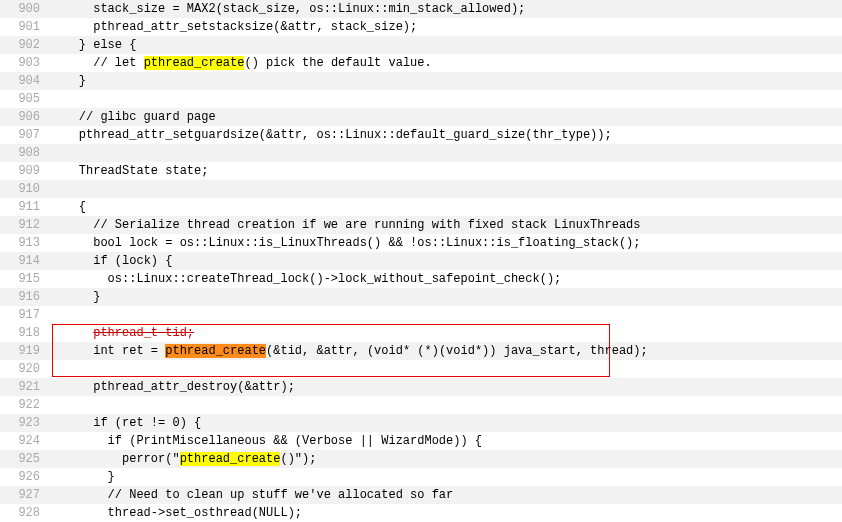 The width and height of the screenshot is (842, 522). What do you see at coordinates (335, 279) in the screenshot?
I see `code-text: os::Linux::createThread_lock()->lock_wit…` at bounding box center [335, 279].